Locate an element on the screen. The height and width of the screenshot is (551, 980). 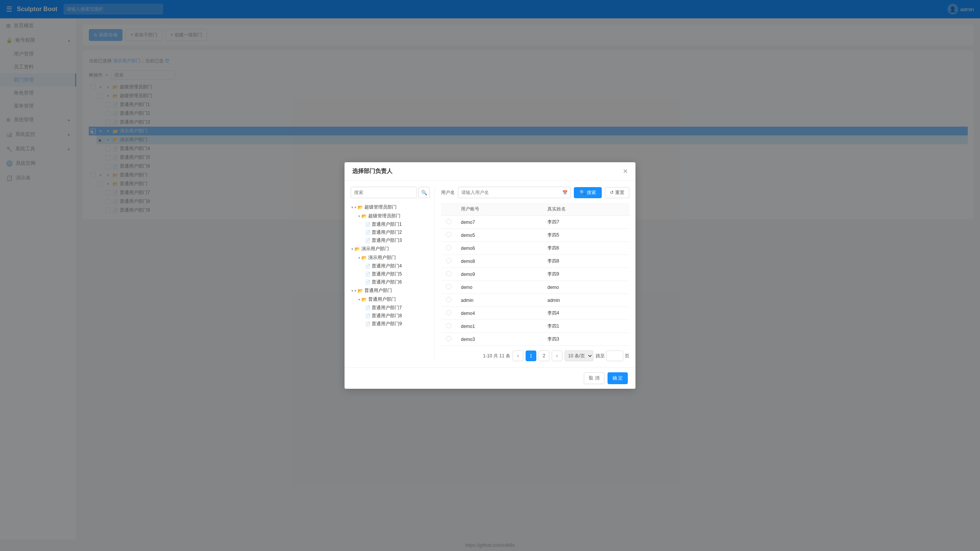
modal-expand-common: ▾ is located at coordinates (352, 291).